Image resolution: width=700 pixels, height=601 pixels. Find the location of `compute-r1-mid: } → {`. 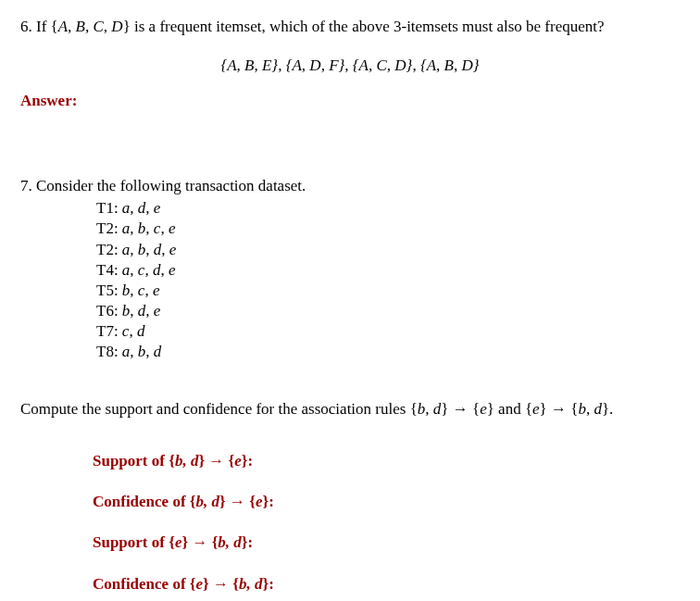

compute-r1-mid: } → { is located at coordinates (460, 409).